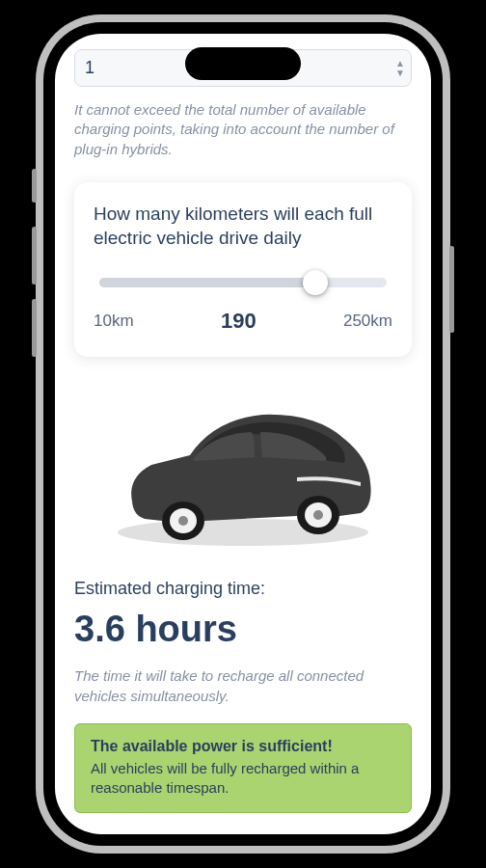  Describe the element at coordinates (400, 64) in the screenshot. I see `stepper-up-icon: ▲` at that location.